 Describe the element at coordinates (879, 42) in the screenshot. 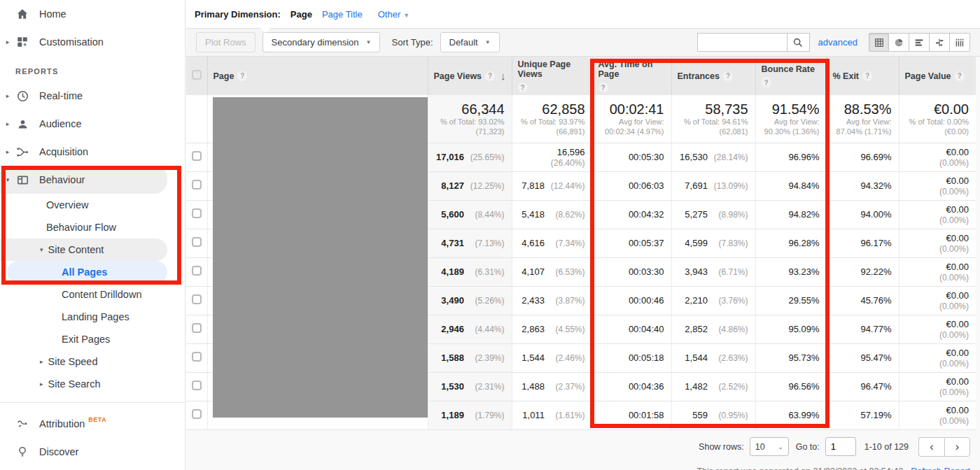

I see `table-view-button` at that location.